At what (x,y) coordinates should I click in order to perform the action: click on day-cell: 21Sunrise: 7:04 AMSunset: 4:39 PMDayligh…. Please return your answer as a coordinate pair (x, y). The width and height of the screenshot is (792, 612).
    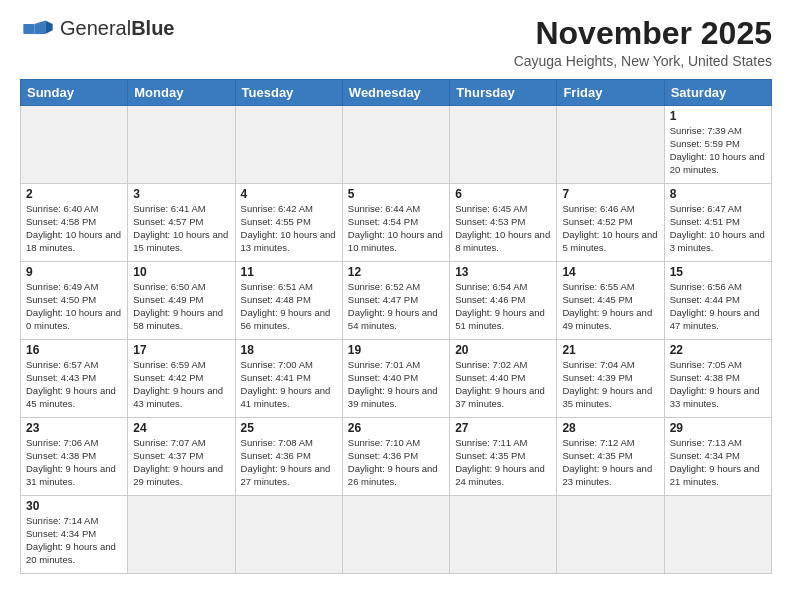
    Looking at the image, I should click on (610, 379).